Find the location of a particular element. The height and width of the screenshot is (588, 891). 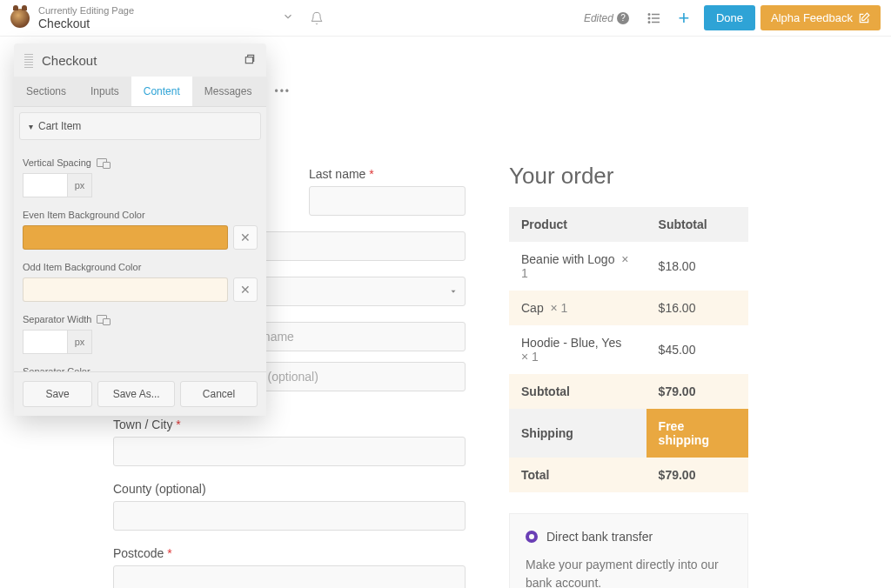

order-subtotal-row: Subtotal $79.00 is located at coordinates (628, 391).